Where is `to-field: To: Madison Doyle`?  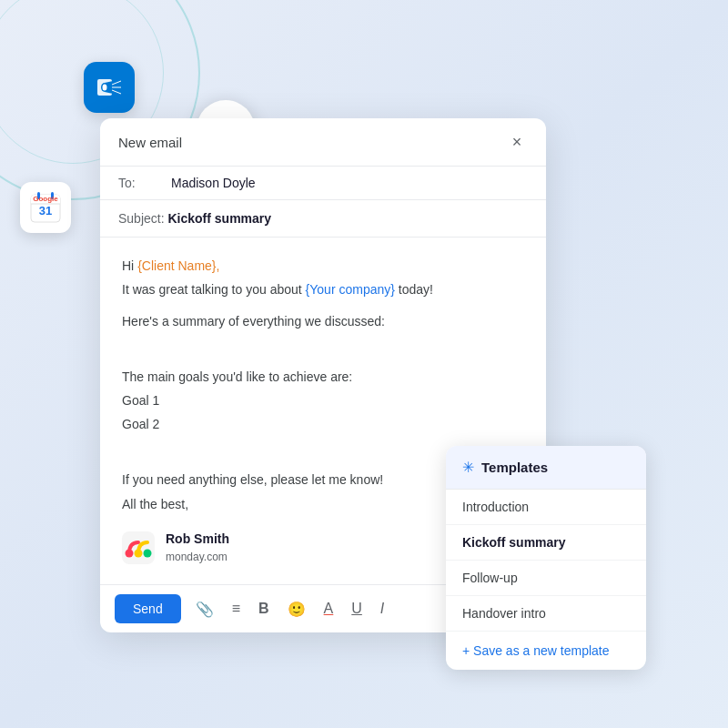
to-field: To: Madison Doyle is located at coordinates (323, 184).